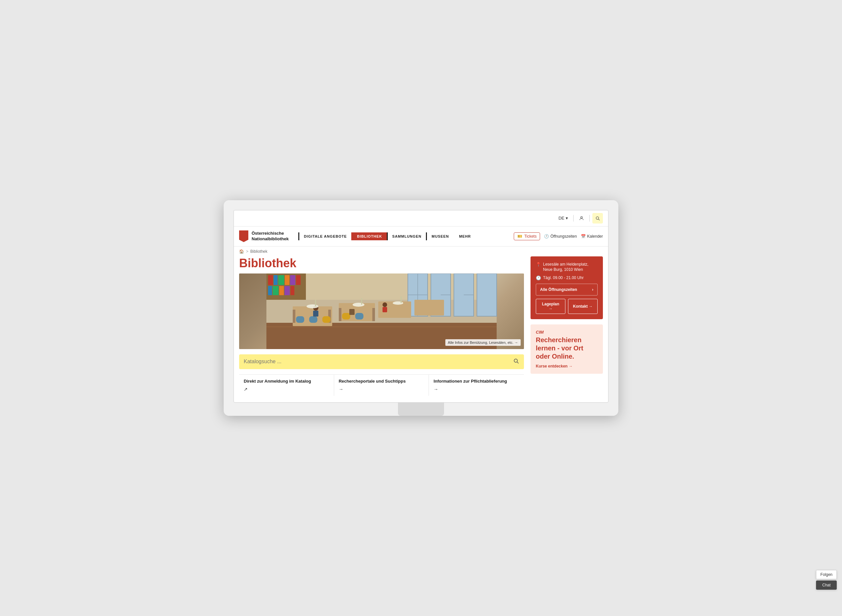  What do you see at coordinates (439, 236) in the screenshot?
I see `nav-museen: MUSEEN` at bounding box center [439, 236].